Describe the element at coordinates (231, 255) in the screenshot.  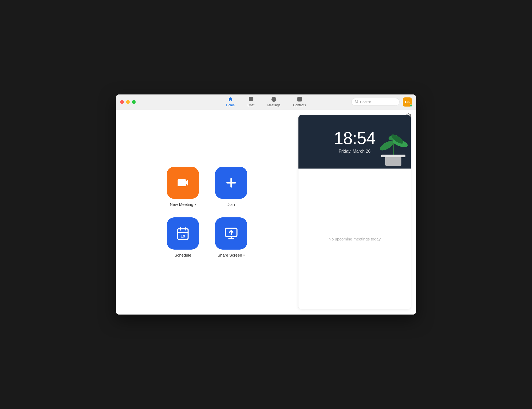
I see `share-screen-label: Share Screen ▾` at that location.